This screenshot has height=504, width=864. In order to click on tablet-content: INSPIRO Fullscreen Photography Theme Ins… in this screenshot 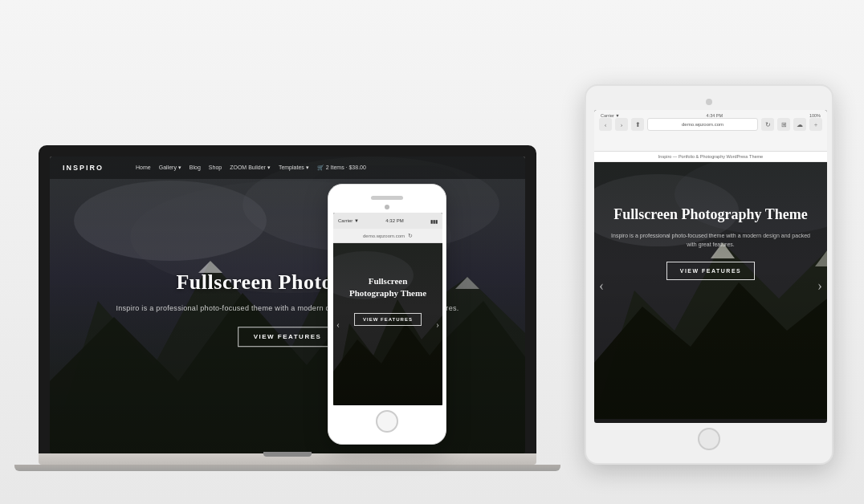, I will do `click(711, 291)`.